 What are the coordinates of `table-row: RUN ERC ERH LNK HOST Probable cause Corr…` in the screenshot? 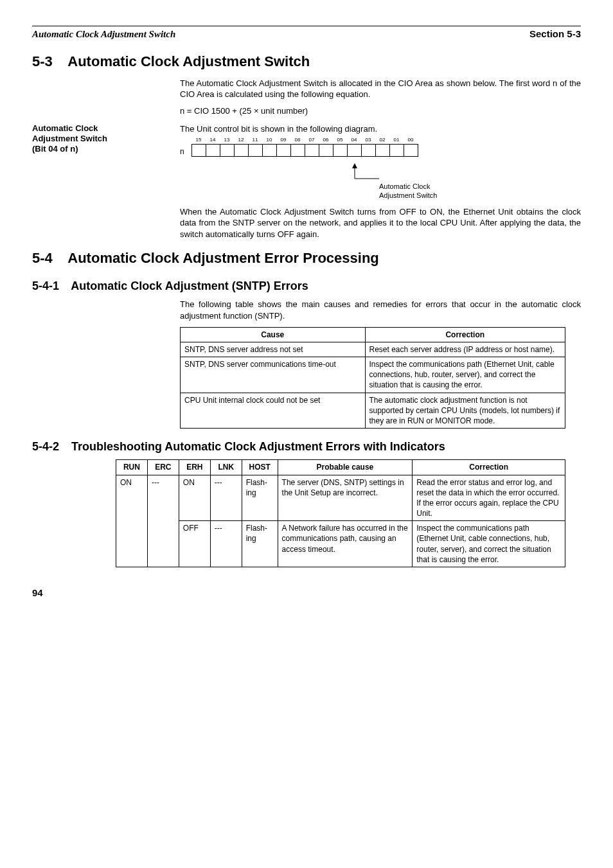 It's located at (341, 468).